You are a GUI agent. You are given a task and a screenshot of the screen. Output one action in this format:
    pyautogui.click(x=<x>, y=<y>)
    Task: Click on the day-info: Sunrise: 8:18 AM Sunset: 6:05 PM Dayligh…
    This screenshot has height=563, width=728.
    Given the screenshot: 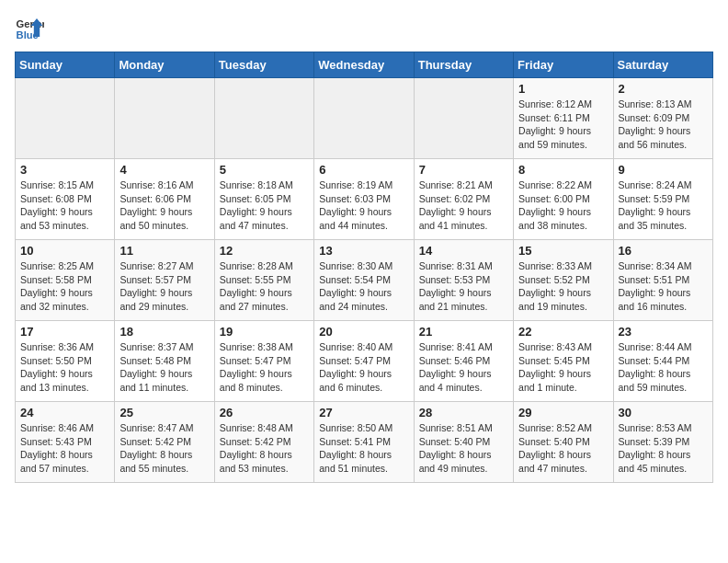 What is the action you would take?
    pyautogui.click(x=265, y=206)
    